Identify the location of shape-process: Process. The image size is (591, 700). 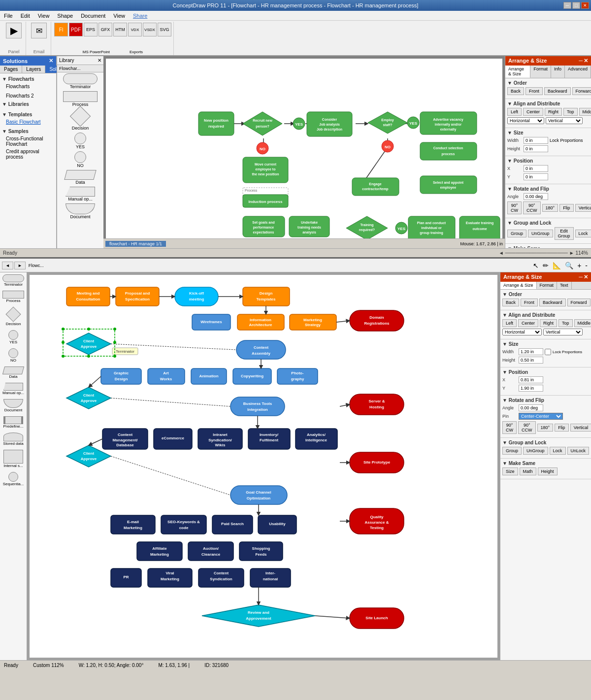
(80, 99).